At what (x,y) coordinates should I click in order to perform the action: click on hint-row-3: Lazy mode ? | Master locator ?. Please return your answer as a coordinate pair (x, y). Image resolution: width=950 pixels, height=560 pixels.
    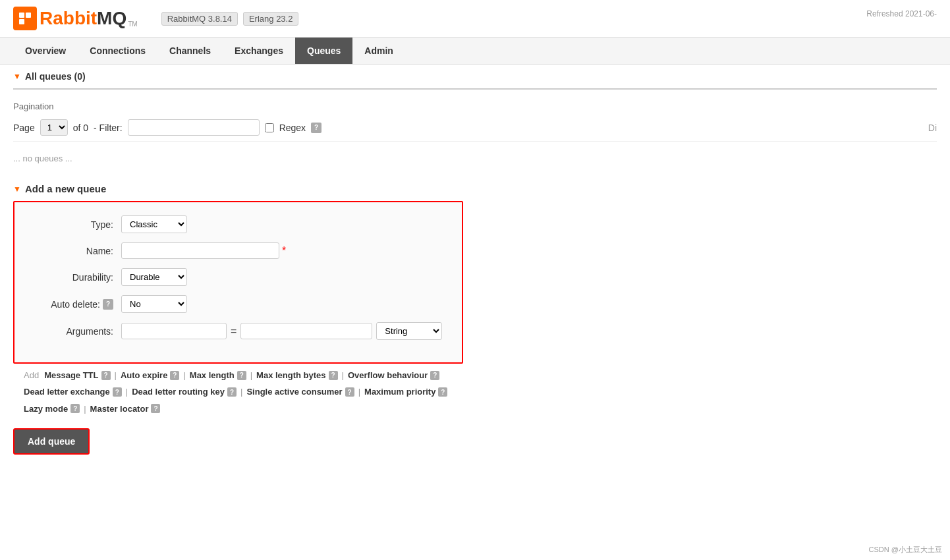
    Looking at the image, I should click on (480, 408).